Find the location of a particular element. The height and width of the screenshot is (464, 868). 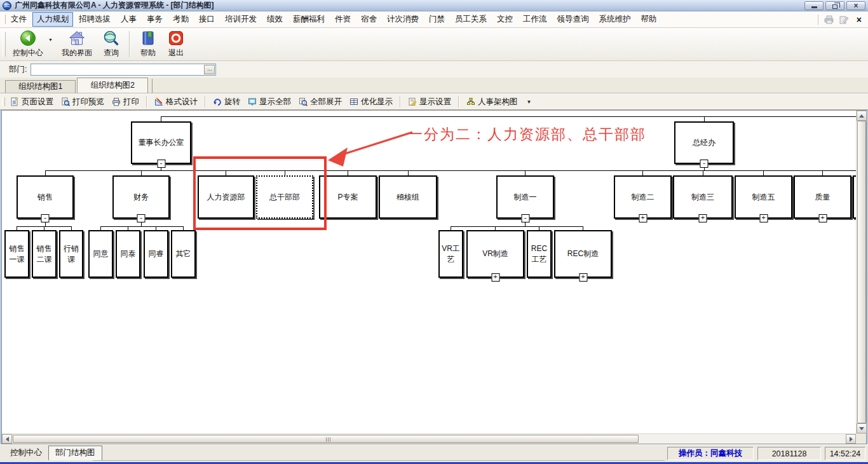

vertical-scrollbar is located at coordinates (861, 272).